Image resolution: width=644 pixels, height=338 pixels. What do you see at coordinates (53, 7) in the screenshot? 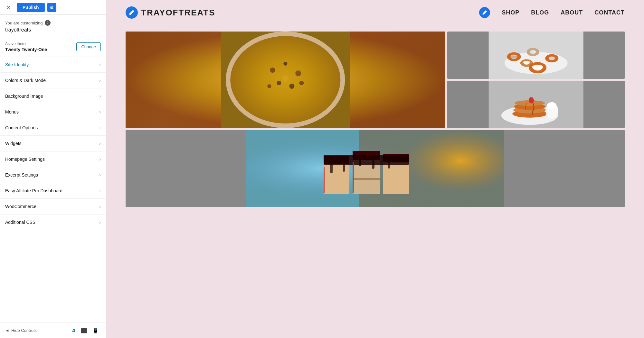
I see `sidebar-topbar: ✕ Publish ⚙` at bounding box center [53, 7].